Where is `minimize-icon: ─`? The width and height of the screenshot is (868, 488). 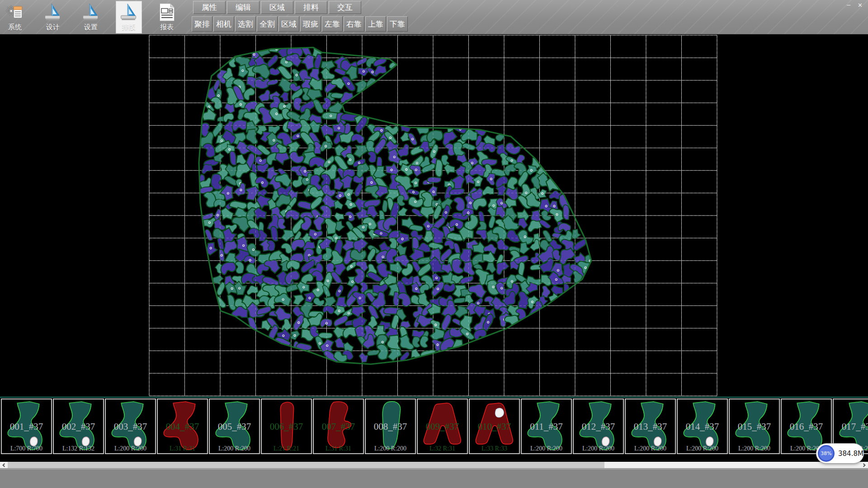 minimize-icon: ─ is located at coordinates (849, 5).